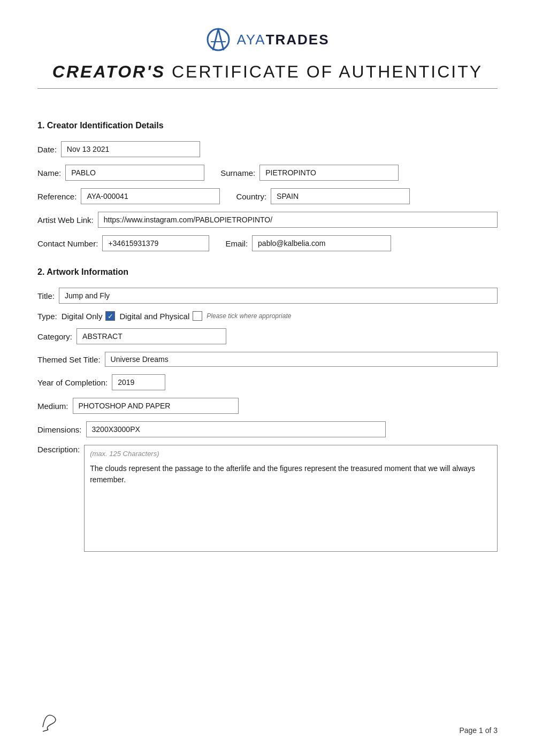  What do you see at coordinates (123, 243) in the screenshot?
I see `contact-group: Contact Number: +34615931379` at bounding box center [123, 243].